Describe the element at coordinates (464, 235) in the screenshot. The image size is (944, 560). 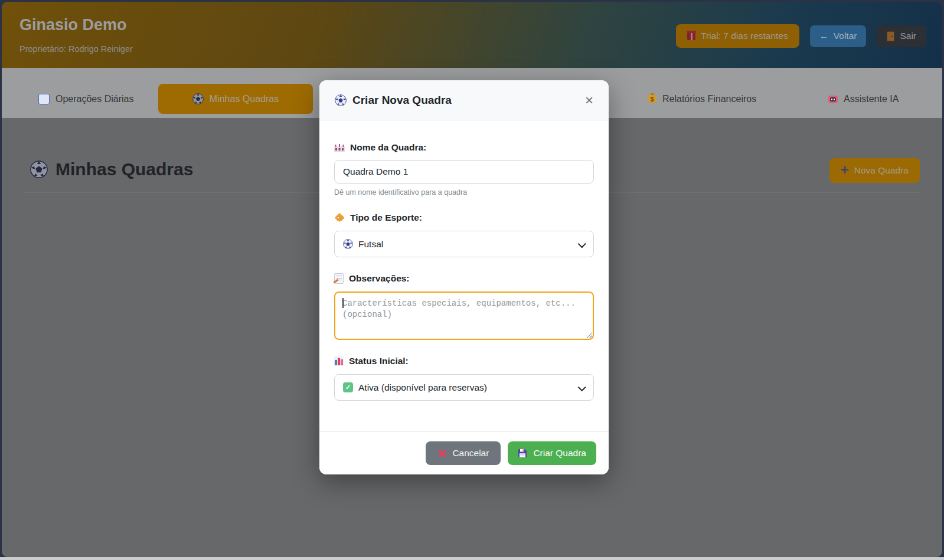
I see `field-sport-type: Tipo de Esporte: Futsal` at that location.